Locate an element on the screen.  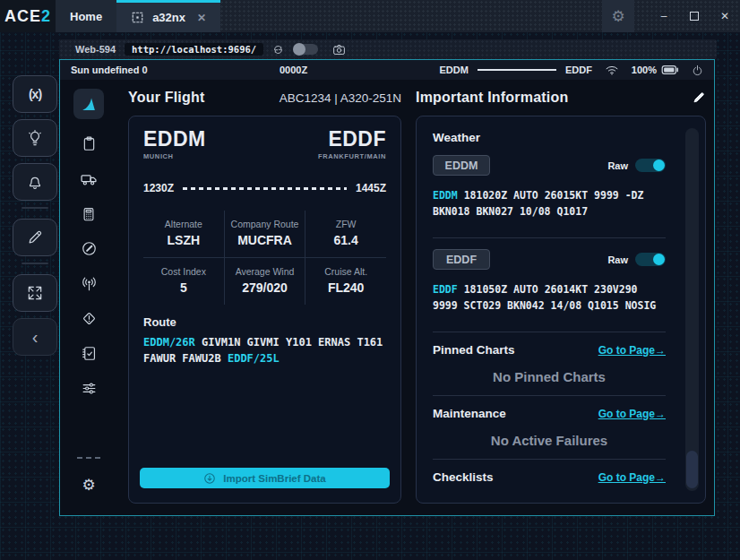
side-toolbar: (x) ‹ is located at coordinates (35, 219).